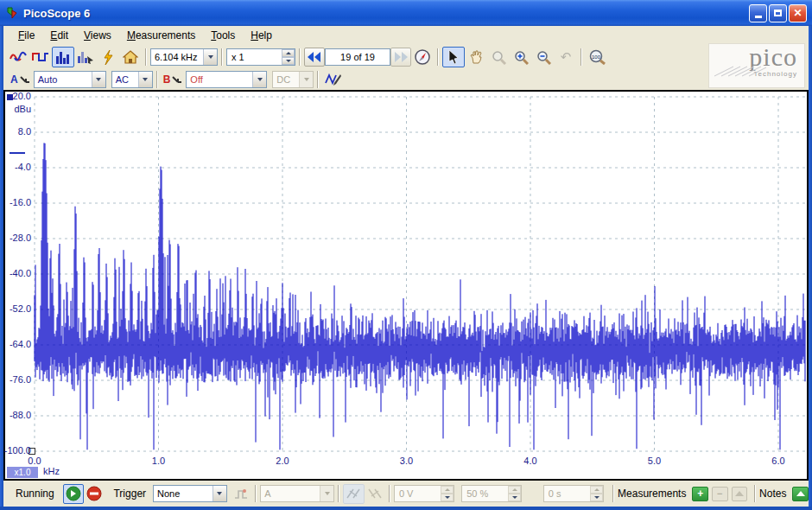  I want to click on add-measurement-button: +, so click(700, 494).